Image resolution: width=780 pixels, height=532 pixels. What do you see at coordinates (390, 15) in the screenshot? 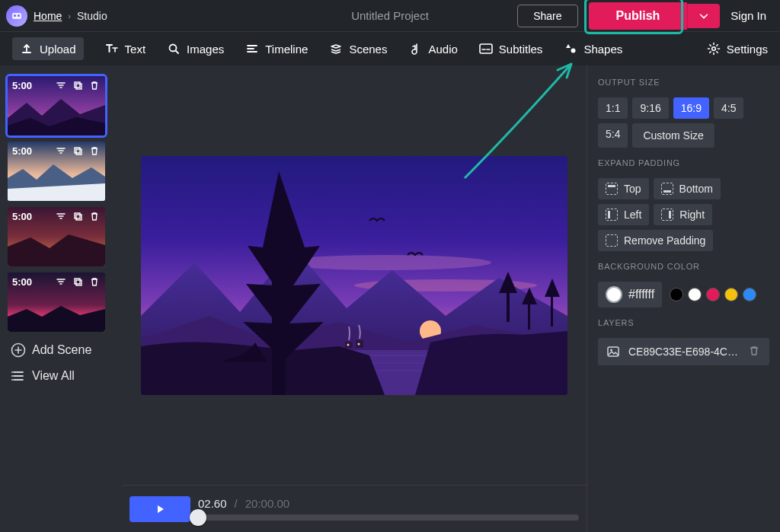
I see `project-title: Untitled Project` at bounding box center [390, 15].